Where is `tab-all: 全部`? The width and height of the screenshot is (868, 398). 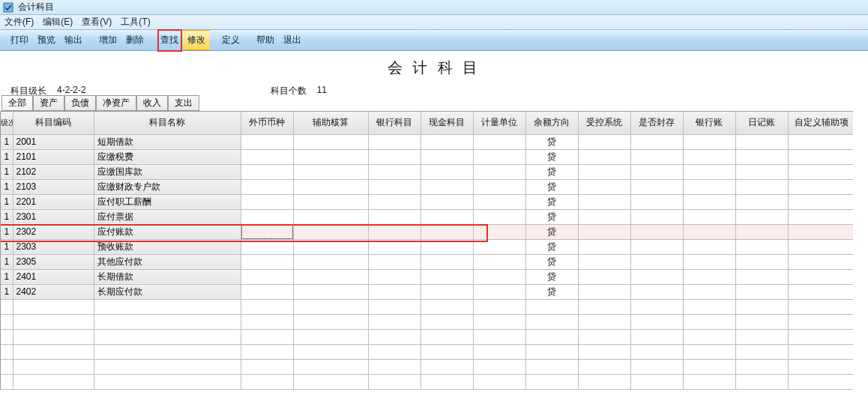 tab-all: 全部 is located at coordinates (17, 103).